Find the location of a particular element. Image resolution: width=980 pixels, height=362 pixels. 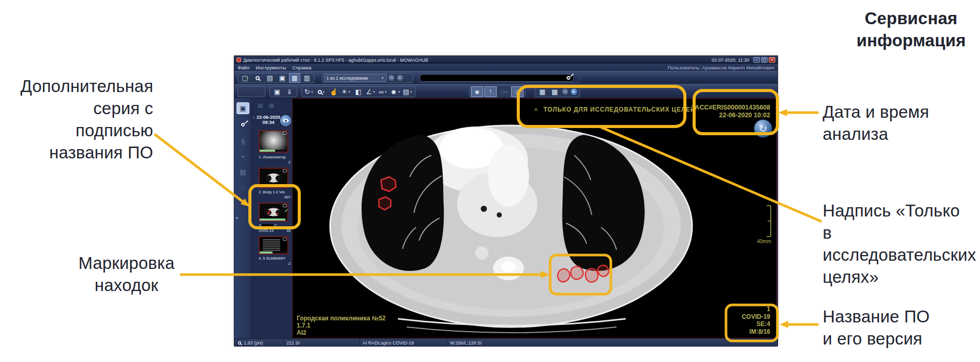

minimize-button: – is located at coordinates (757, 60).